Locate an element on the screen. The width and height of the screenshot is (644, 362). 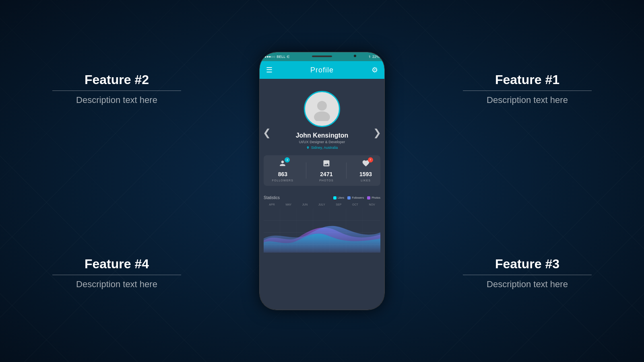
location-icon is located at coordinates (308, 148).